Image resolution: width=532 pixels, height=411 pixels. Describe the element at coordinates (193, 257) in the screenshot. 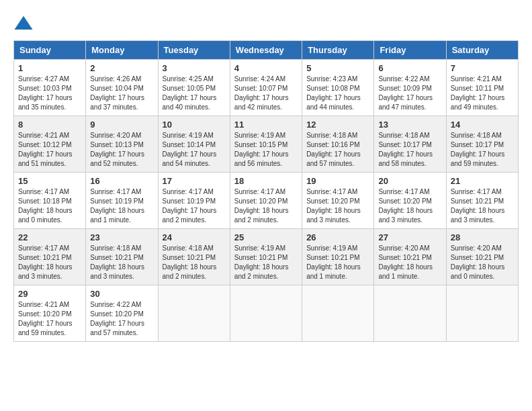

I see `calendar-day-cell: 24Sunrise: 4:18 AMSunset: 10:21 PMDaylig…` at that location.